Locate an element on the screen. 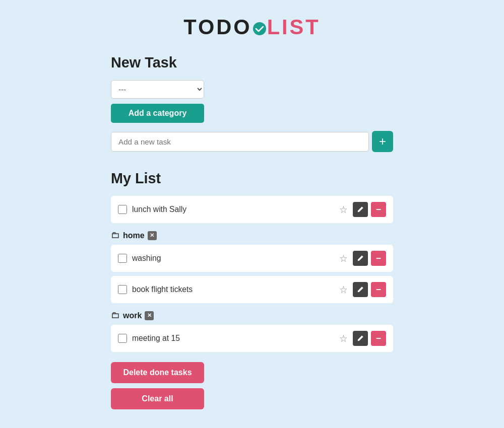  category-close-home: ✕ is located at coordinates (152, 236).